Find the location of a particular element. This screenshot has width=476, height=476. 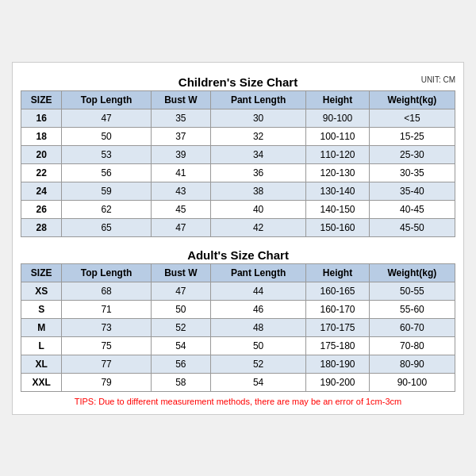

table-cell: XS is located at coordinates (41, 290).